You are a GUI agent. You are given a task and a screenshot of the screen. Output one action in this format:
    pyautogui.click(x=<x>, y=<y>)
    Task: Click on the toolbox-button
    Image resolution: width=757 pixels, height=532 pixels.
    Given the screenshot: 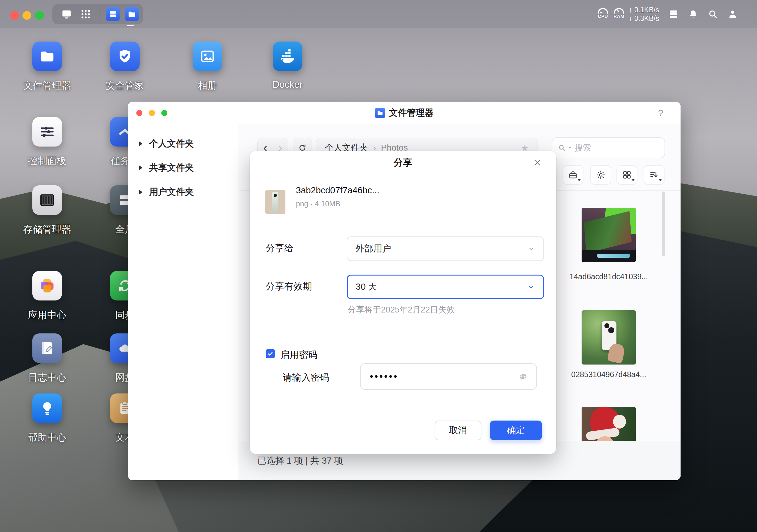 What is the action you would take?
    pyautogui.click(x=573, y=175)
    